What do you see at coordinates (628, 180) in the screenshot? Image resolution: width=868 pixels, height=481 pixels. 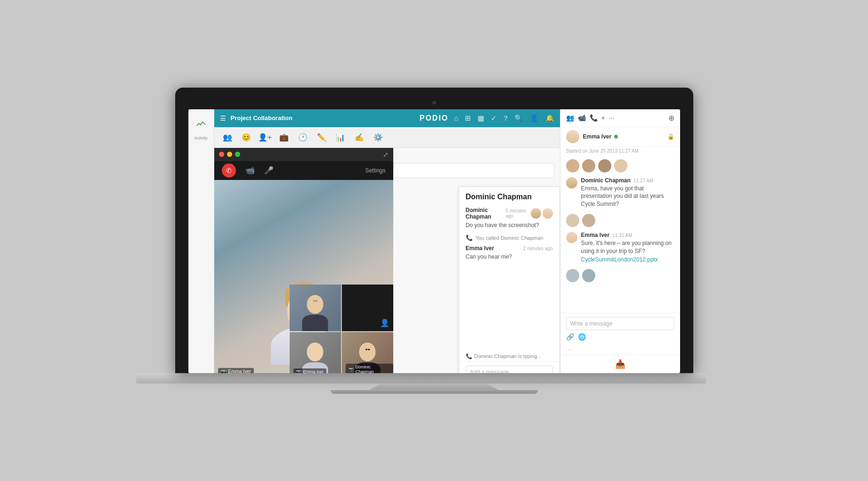 I see `rs-msg-header-1: Dominic Chapman 11:27 AM` at bounding box center [628, 180].